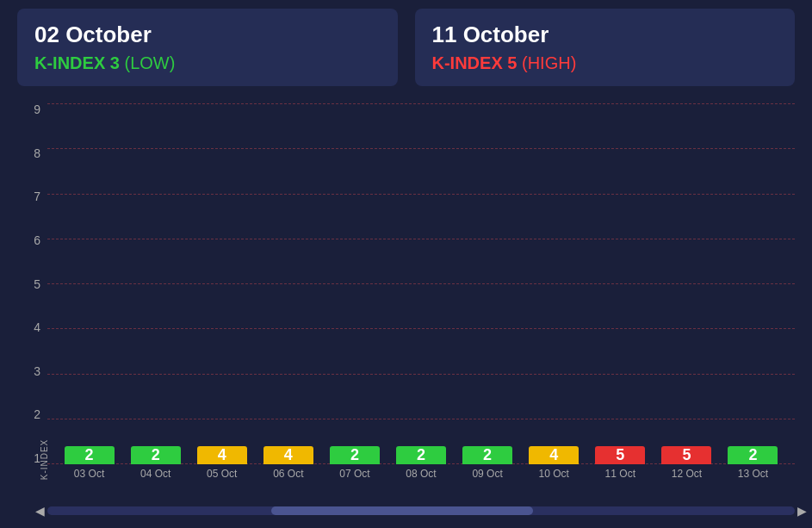  What do you see at coordinates (555, 474) in the screenshot?
I see `x-label-10-Oct: 10 Oct` at bounding box center [555, 474].